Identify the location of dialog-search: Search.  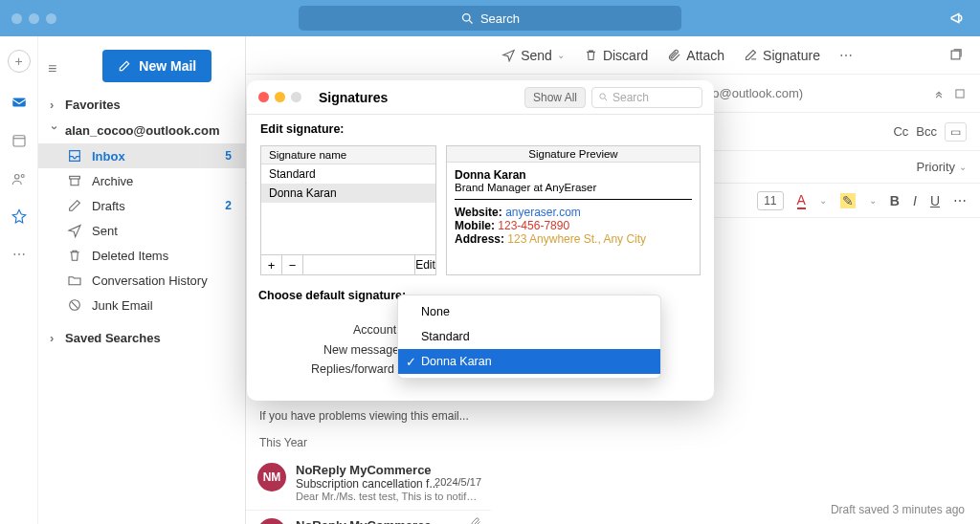
(647, 98).